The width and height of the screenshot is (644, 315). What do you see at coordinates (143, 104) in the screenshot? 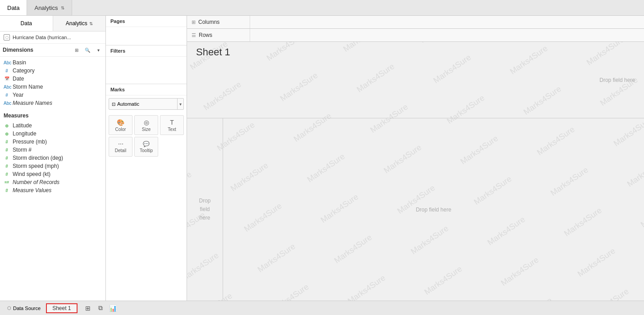
I see `marks-type-label: ⊡ Automatic` at bounding box center [143, 104].